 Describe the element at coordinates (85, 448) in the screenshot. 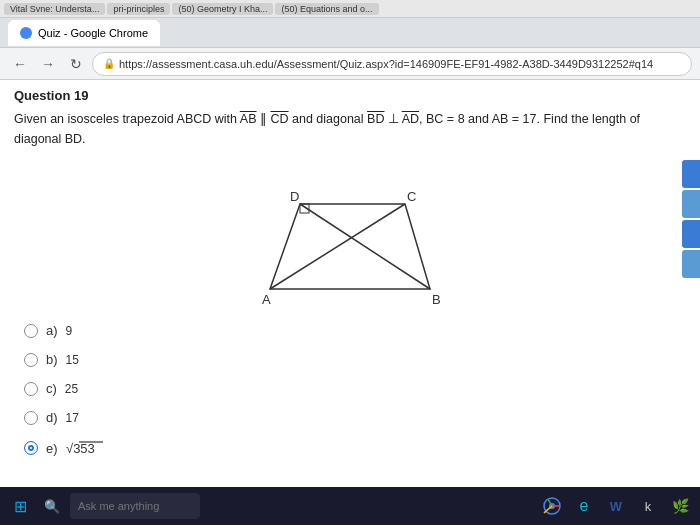

I see `choice-e-value: √353` at that location.